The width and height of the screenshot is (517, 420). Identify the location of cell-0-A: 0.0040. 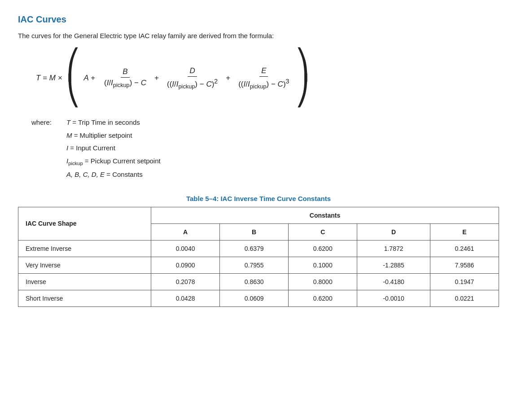
(186, 249).